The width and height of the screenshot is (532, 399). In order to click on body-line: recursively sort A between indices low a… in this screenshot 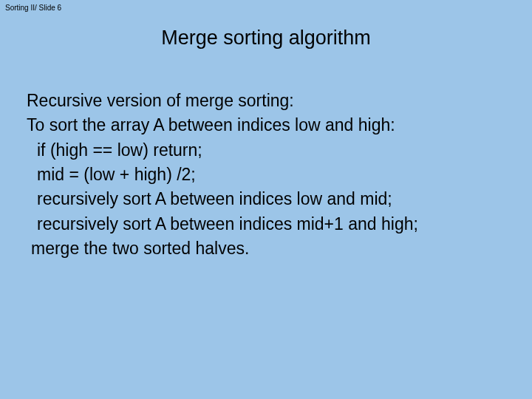, I will do `click(270, 200)`.